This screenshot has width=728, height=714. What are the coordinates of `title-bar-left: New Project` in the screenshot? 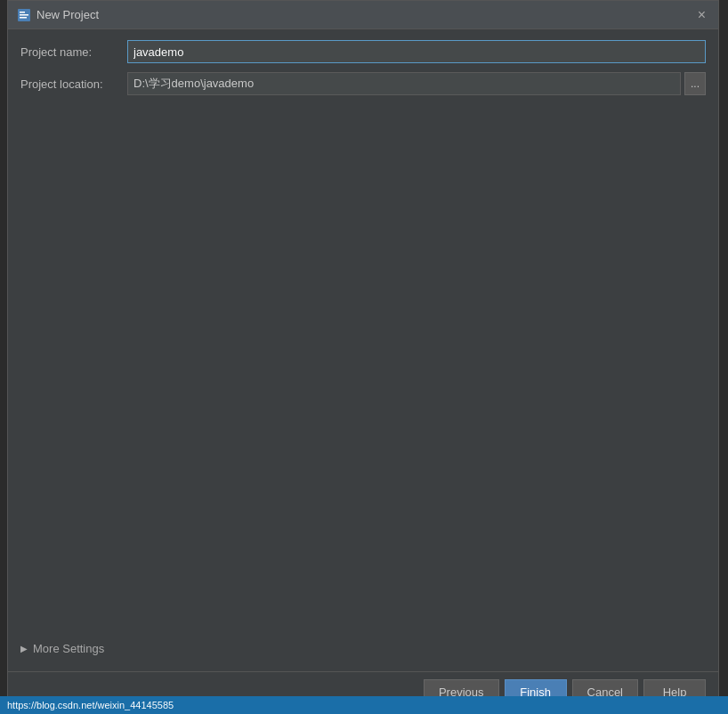 It's located at (58, 15).